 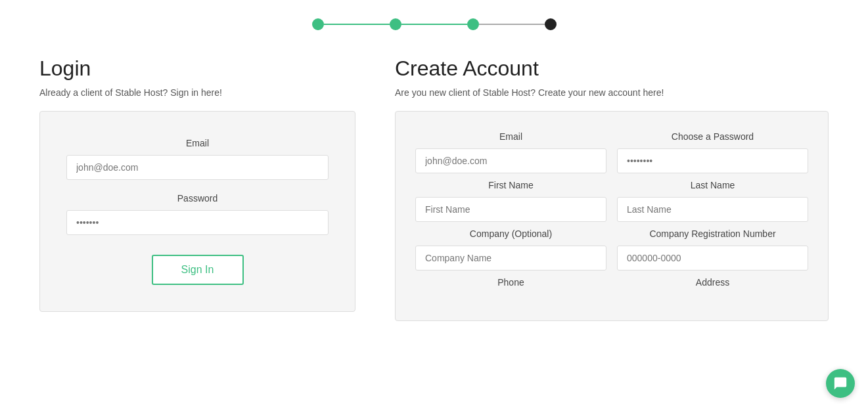 What do you see at coordinates (511, 234) in the screenshot?
I see `company-label: Company (Optional)` at bounding box center [511, 234].